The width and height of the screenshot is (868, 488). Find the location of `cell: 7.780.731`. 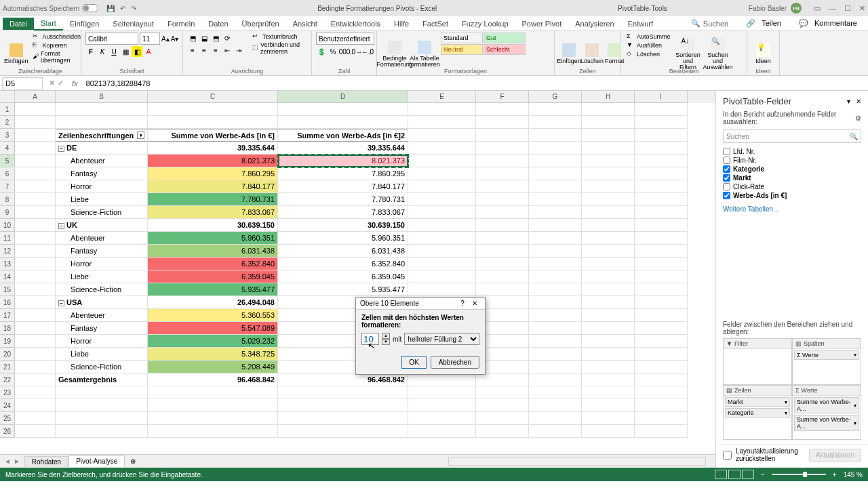

cell: 7.780.731 is located at coordinates (343, 199).